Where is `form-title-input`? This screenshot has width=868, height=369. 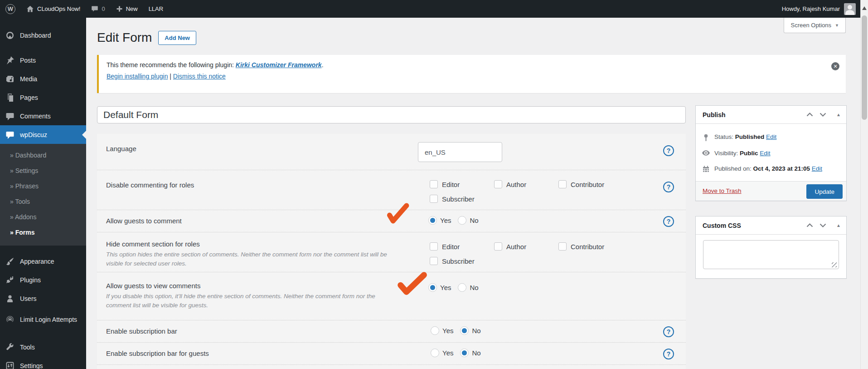 form-title-input is located at coordinates (392, 115).